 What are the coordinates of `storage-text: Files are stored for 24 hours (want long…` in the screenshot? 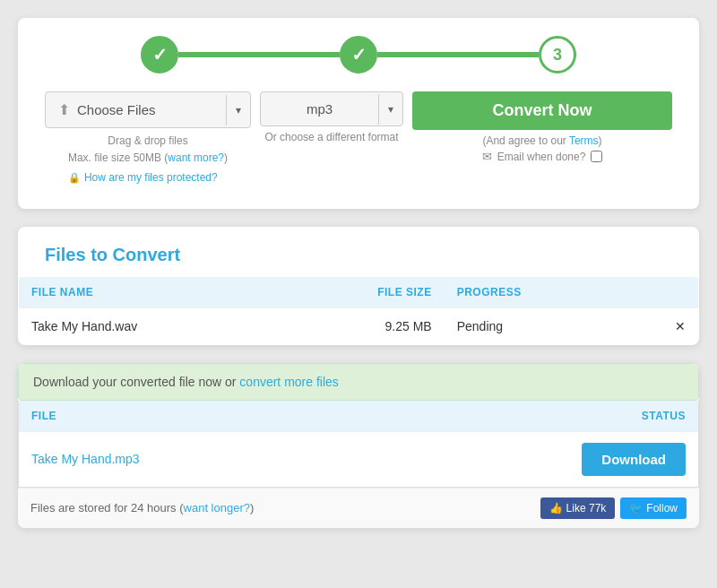 It's located at (142, 507).